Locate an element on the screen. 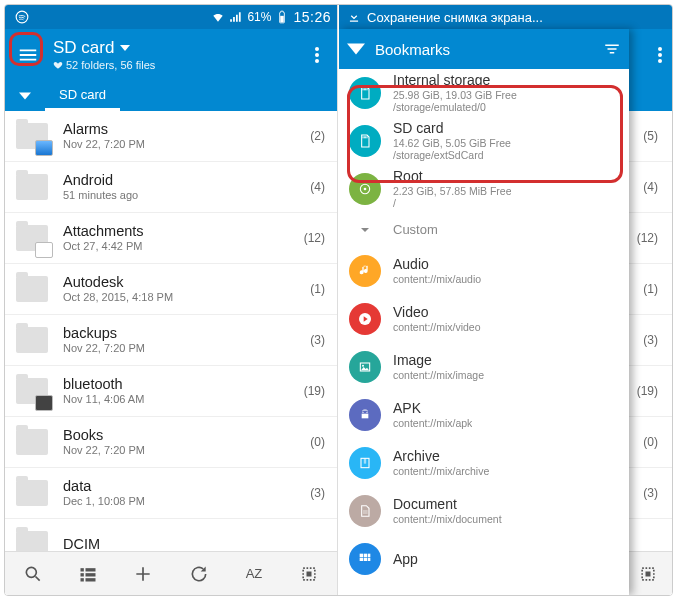 This screenshot has width=677, height=600. file-row: AutodeskOct 28, 2015, 4:18 PM(1) is located at coordinates (171, 290).